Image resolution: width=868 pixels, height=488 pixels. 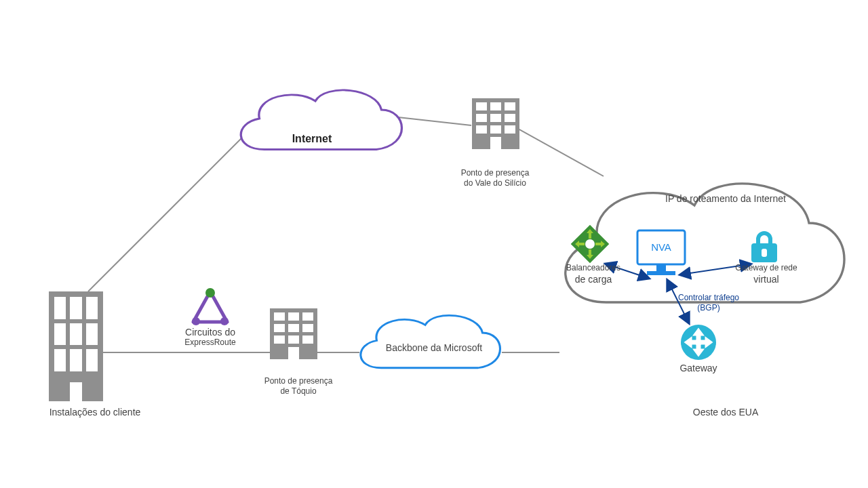 I want to click on pop-sv-building-icon, so click(x=496, y=123).